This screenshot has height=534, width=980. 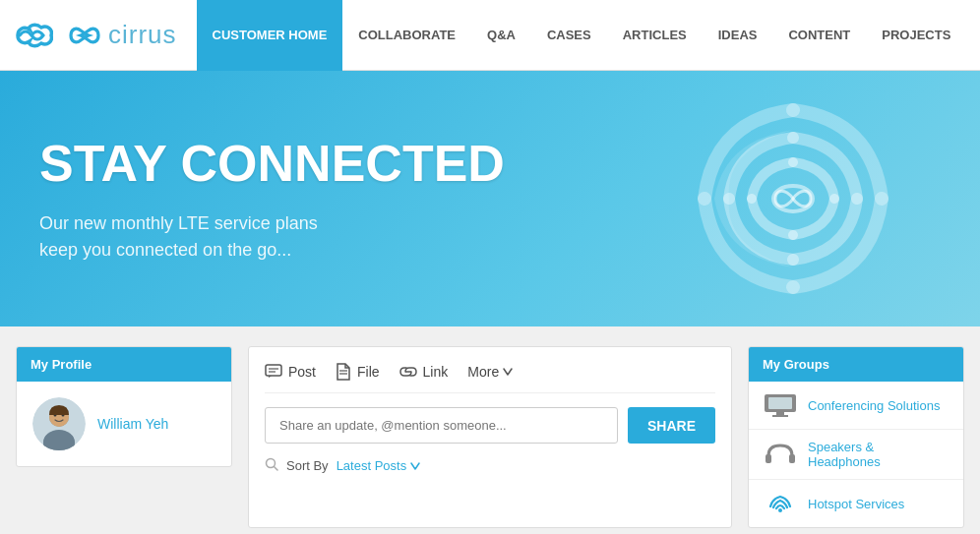 What do you see at coordinates (793, 199) in the screenshot?
I see `wifi-graphic` at bounding box center [793, 199].